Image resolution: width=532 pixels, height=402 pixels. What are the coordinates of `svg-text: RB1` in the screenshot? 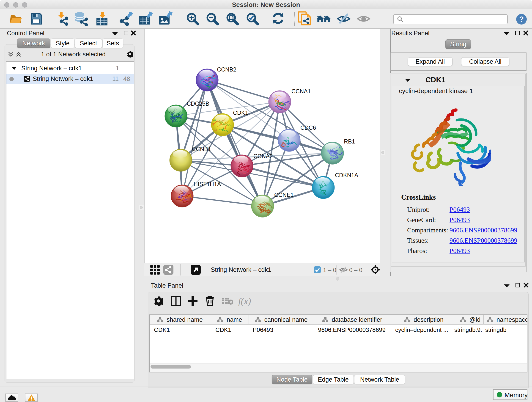 It's located at (350, 141).